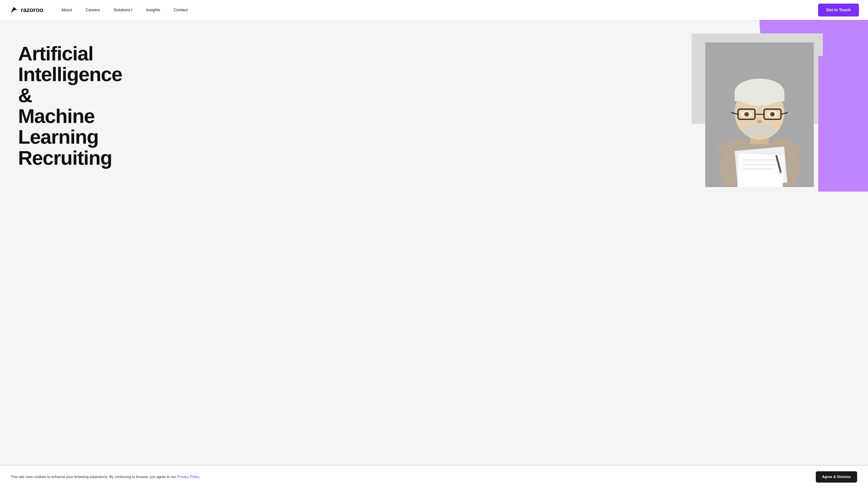  Describe the element at coordinates (838, 10) in the screenshot. I see `get-in-touch-button: Get in Touch` at that location.